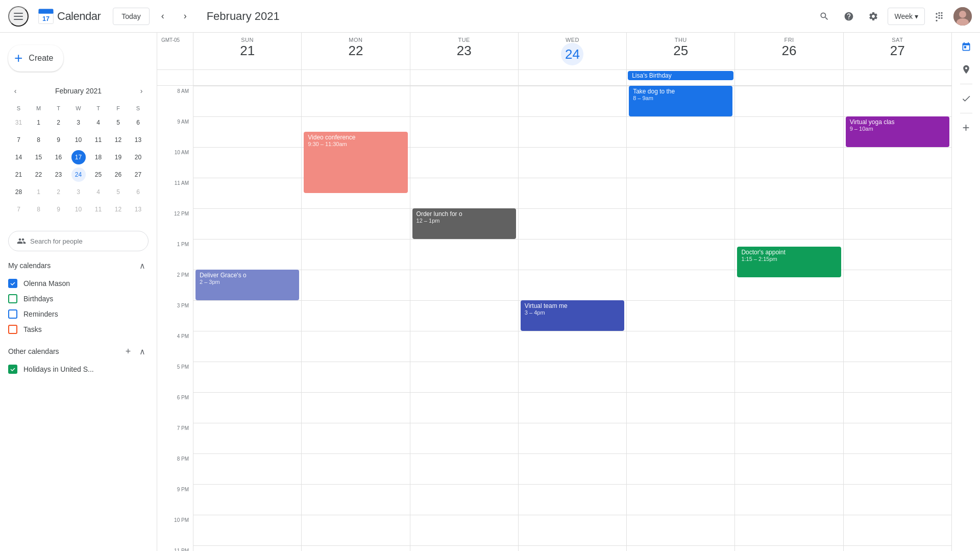  I want to click on event-deliver-grace: Deliver Grace's o2 – 3pm, so click(247, 285).